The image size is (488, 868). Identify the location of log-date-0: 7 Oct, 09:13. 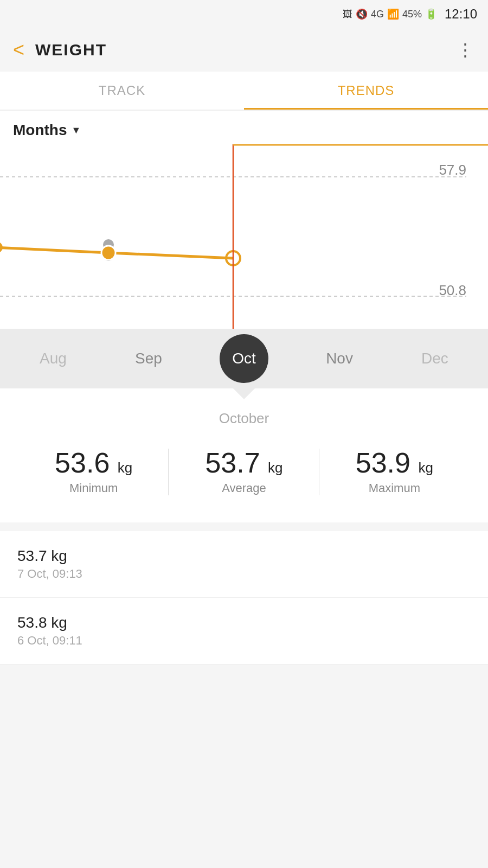
(244, 574).